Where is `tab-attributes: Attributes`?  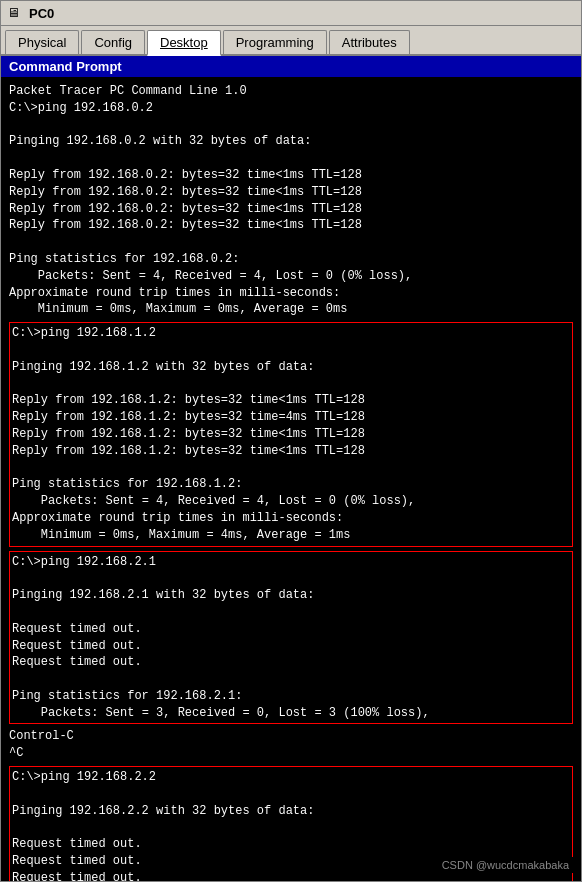 tab-attributes: Attributes is located at coordinates (370, 42).